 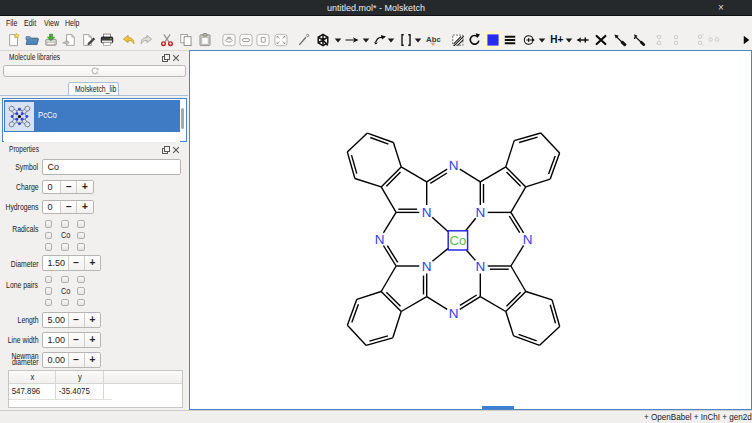 What do you see at coordinates (84, 187) in the screenshot?
I see `charge-increase-button: +` at bounding box center [84, 187].